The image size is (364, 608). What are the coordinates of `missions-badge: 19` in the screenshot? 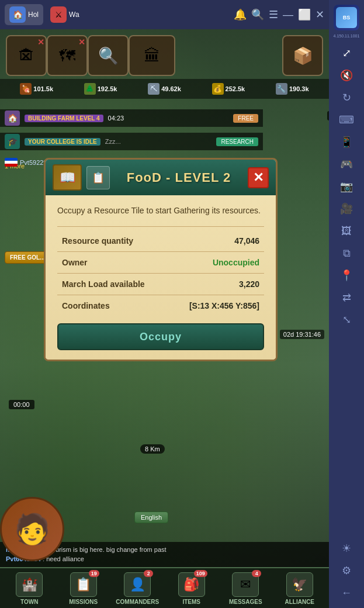 It's located at (94, 574).